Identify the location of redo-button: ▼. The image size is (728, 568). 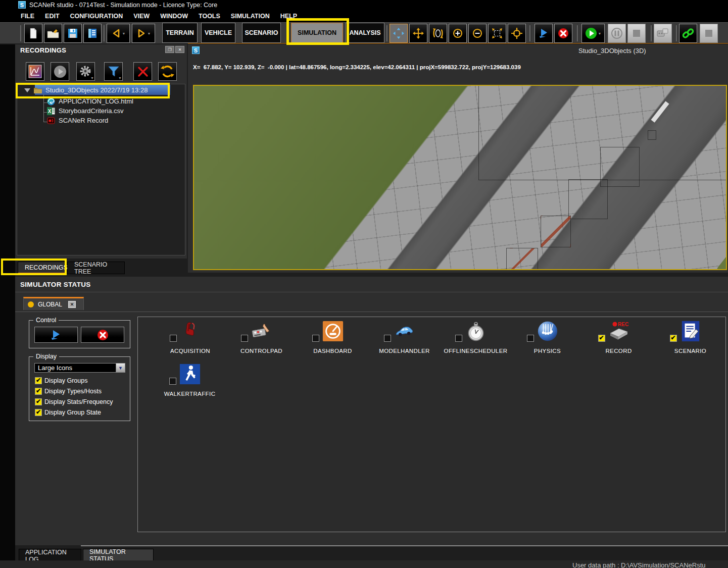
(143, 33).